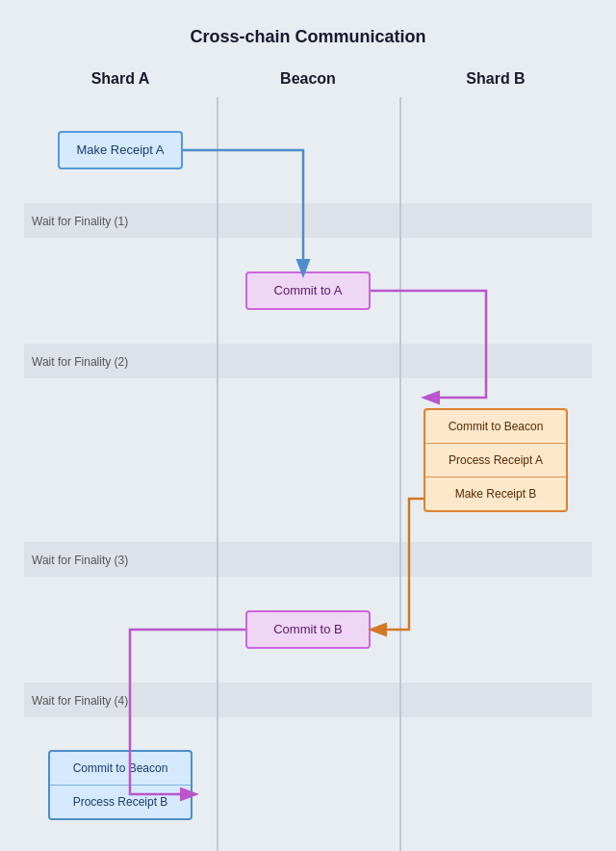  I want to click on wait-label-2: Wait for Finality (2), so click(76, 362).